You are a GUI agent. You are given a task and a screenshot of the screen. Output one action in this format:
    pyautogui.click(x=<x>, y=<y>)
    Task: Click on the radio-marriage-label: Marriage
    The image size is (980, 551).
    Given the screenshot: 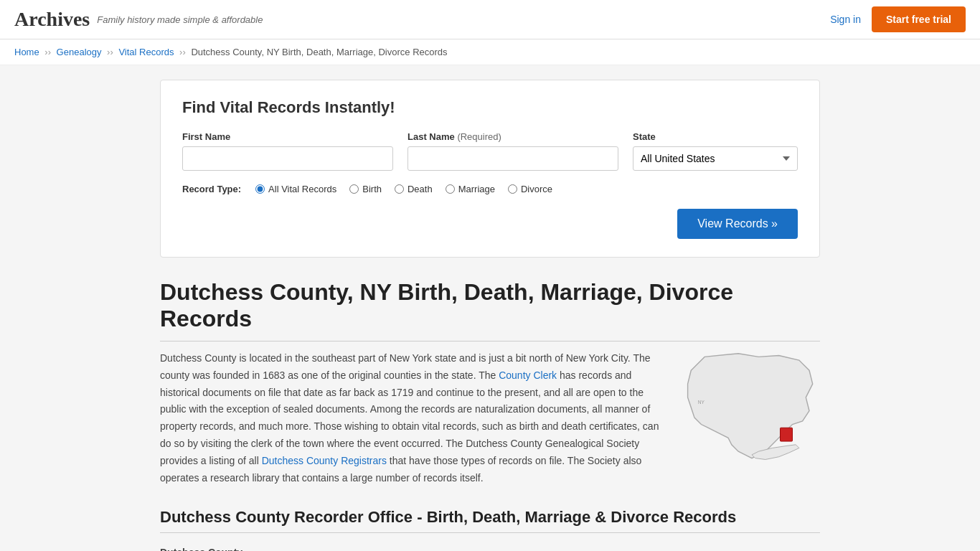 What is the action you would take?
    pyautogui.click(x=476, y=189)
    